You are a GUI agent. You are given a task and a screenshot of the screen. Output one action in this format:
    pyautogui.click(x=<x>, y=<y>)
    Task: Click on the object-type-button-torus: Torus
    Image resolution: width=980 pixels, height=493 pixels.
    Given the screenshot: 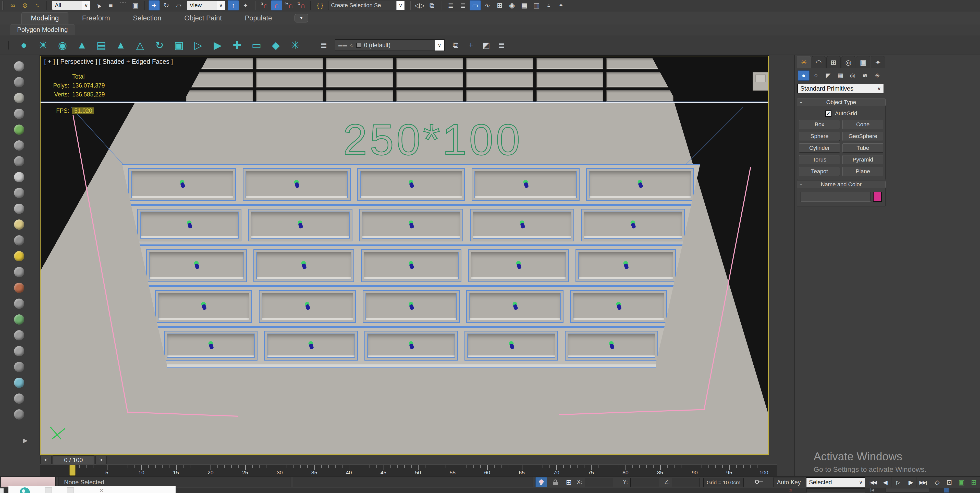 What is the action you would take?
    pyautogui.click(x=819, y=160)
    